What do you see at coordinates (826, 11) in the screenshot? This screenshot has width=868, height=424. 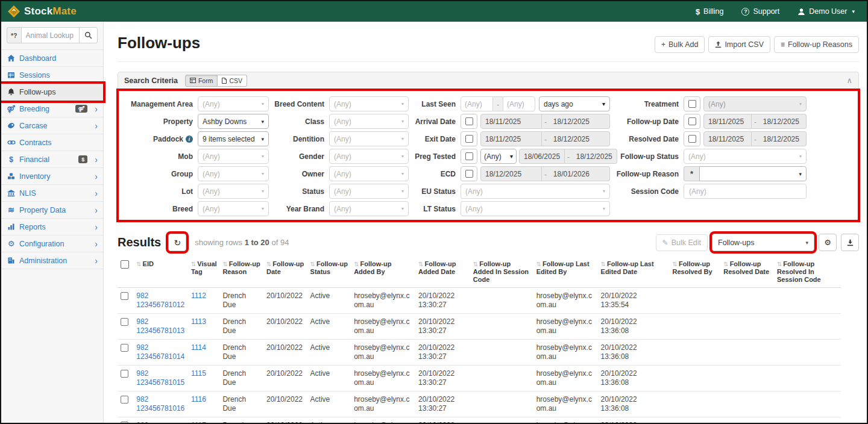 I see `user-menu: Demo User ▾` at bounding box center [826, 11].